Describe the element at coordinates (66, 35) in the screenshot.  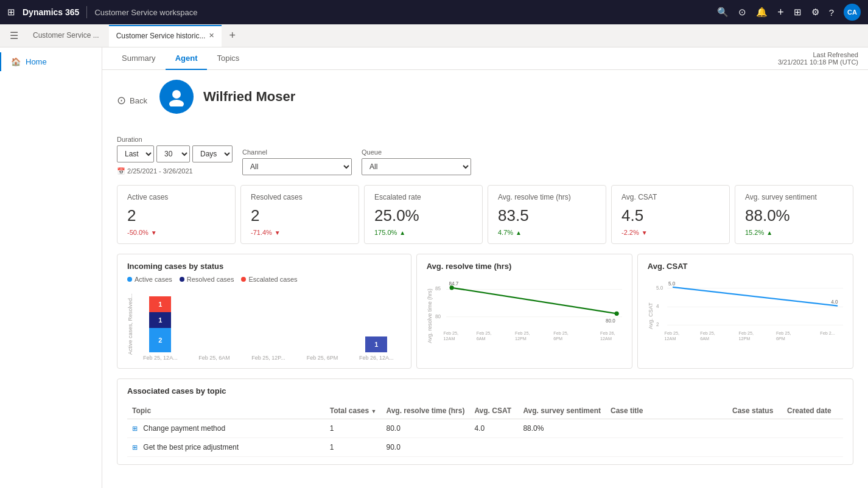
I see `tab-label: Customer Service ...` at that location.